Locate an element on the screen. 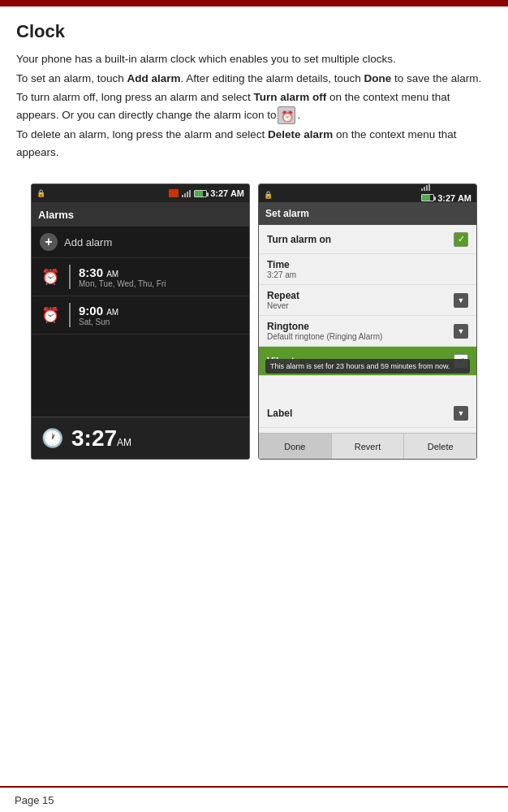 The width and height of the screenshot is (508, 812). right-battery-fill is located at coordinates (426, 198).